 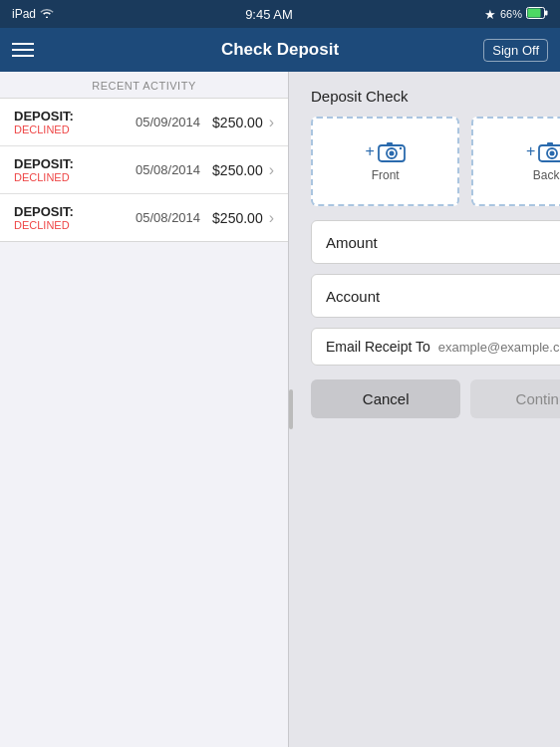 What do you see at coordinates (167, 122) in the screenshot?
I see `activity-date: 05/09/2014` at bounding box center [167, 122].